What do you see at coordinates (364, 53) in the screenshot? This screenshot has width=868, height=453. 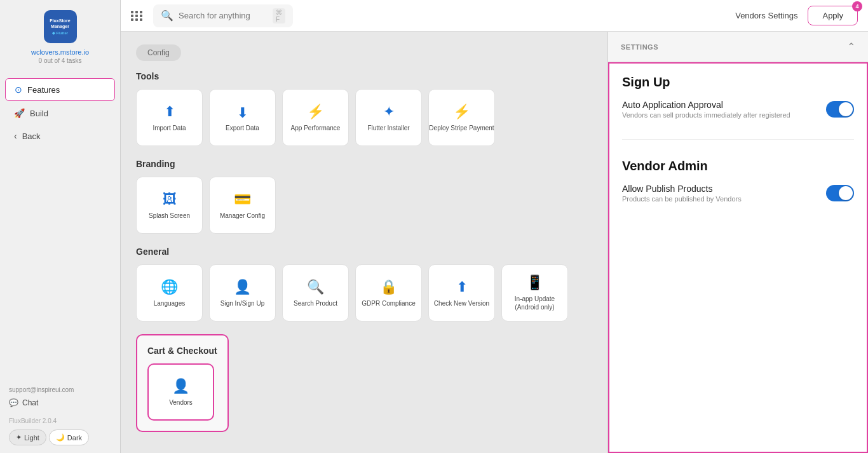 I see `tab-row: Config` at bounding box center [364, 53].